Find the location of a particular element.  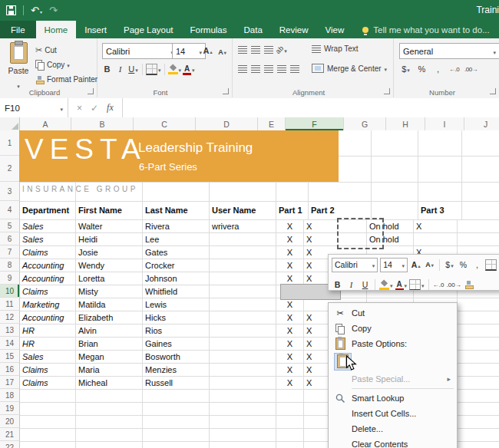

cell-E17: X is located at coordinates (290, 383).